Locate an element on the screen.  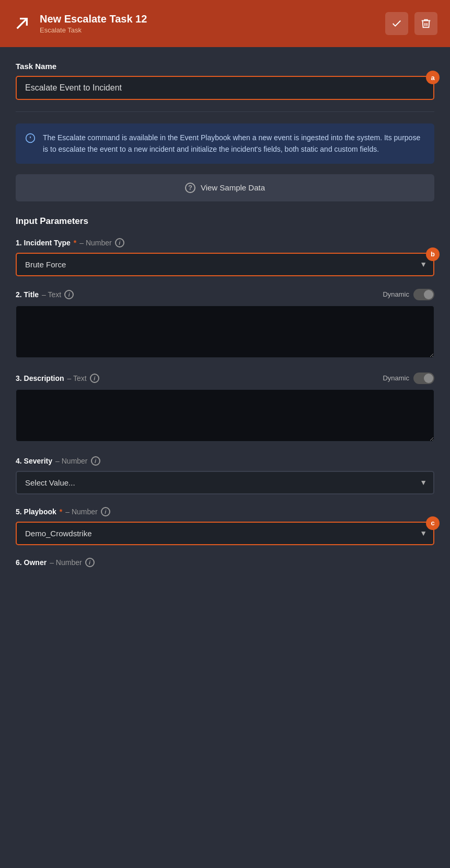
param-title-label-row: 2. Title – Text i Dynamic is located at coordinates (225, 295).